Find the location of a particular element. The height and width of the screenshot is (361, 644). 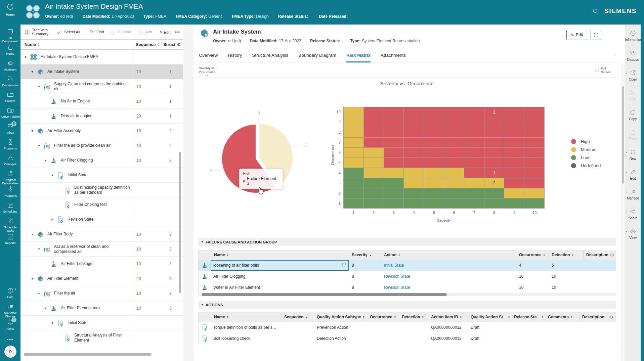

risk-cell-s6-o2 is located at coordinates (454, 193).